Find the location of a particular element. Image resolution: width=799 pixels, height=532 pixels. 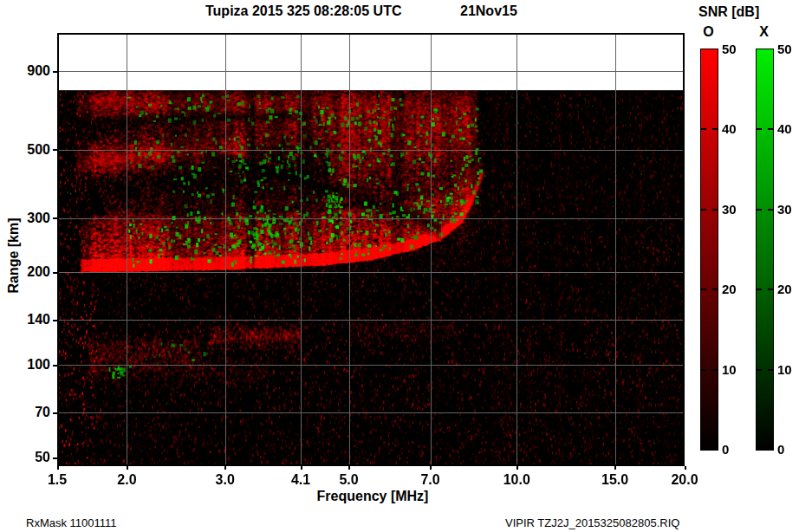

y-axis-title: Range [km] is located at coordinates (14, 255).